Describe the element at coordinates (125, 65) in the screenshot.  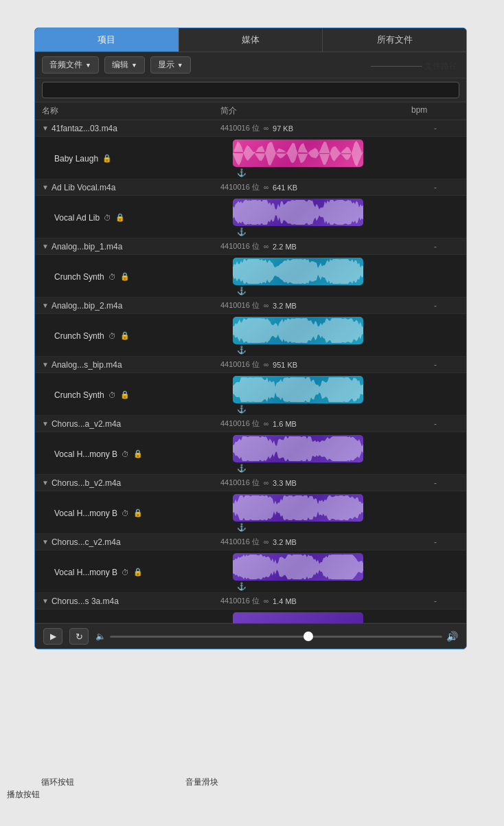
I see `edit-button: 编辑 ▼` at that location.